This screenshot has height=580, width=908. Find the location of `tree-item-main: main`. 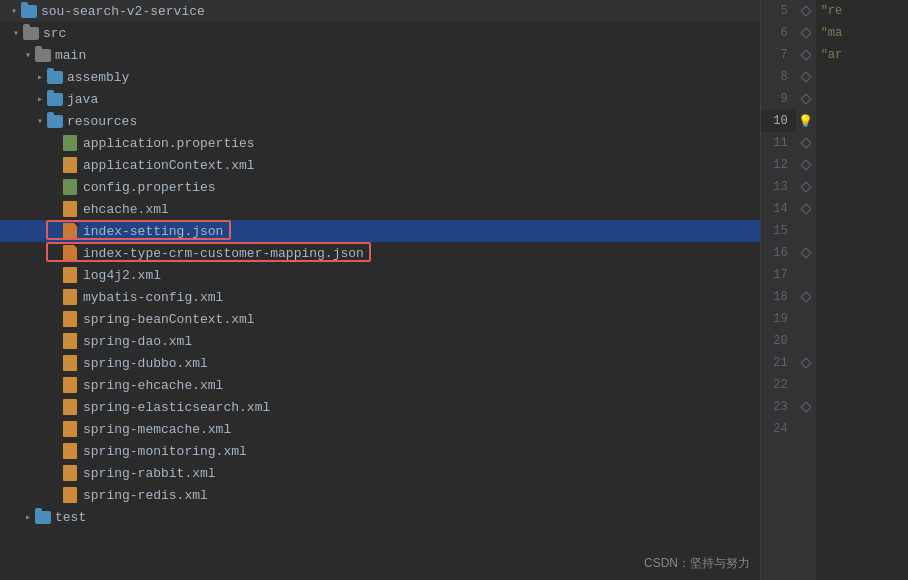

tree-item-main: main is located at coordinates (380, 55).